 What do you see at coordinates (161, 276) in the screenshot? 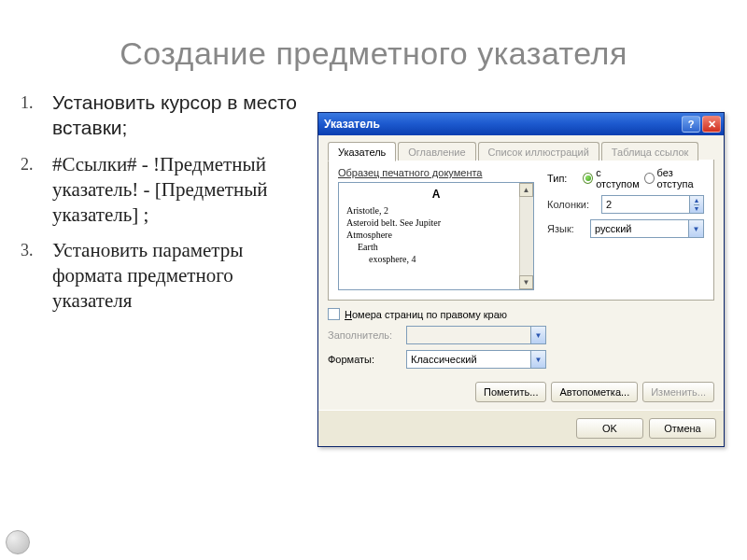
I see `list-item: Установить параметры формата предметного…` at bounding box center [161, 276].